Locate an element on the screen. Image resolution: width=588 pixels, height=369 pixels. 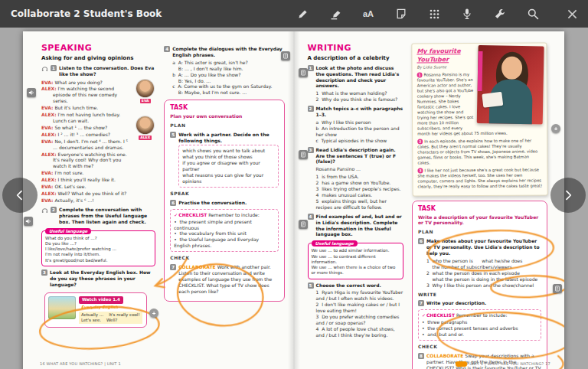
chevron-right-icon is located at coordinates (568, 195).